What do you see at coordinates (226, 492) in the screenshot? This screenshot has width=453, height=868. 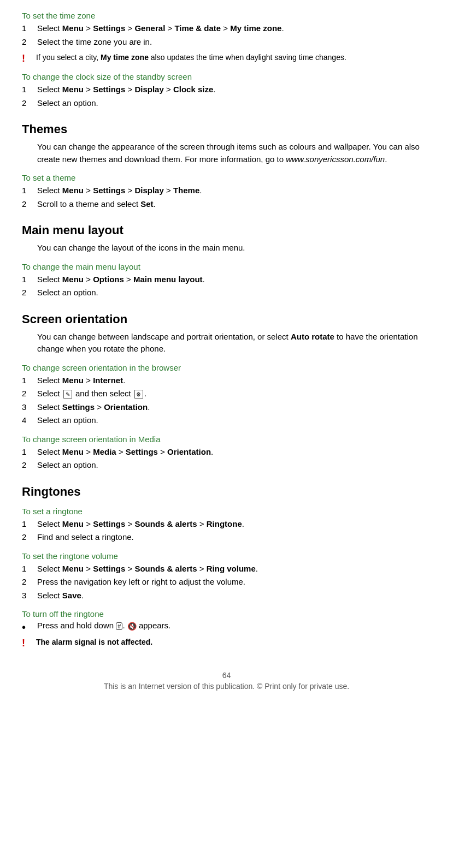 I see `ringtones-heading: Ringtones` at bounding box center [226, 492].